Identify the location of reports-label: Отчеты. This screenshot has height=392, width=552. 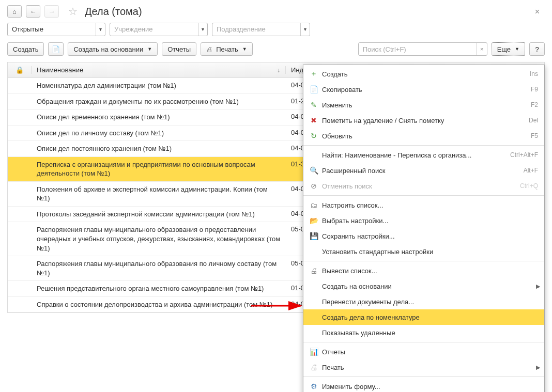
(179, 50).